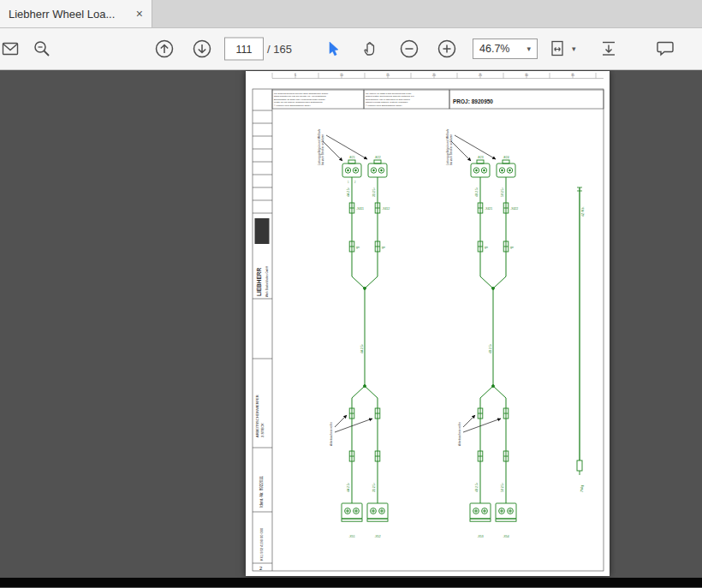 Image resolution: width=702 pixels, height=588 pixels. Describe the element at coordinates (447, 49) in the screenshot. I see `zoom-in-button` at that location.